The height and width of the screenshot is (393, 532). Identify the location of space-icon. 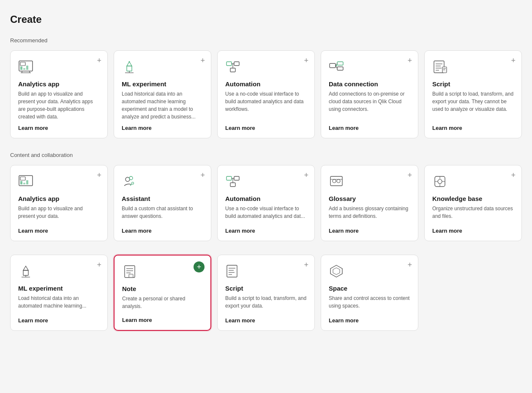
(369, 271).